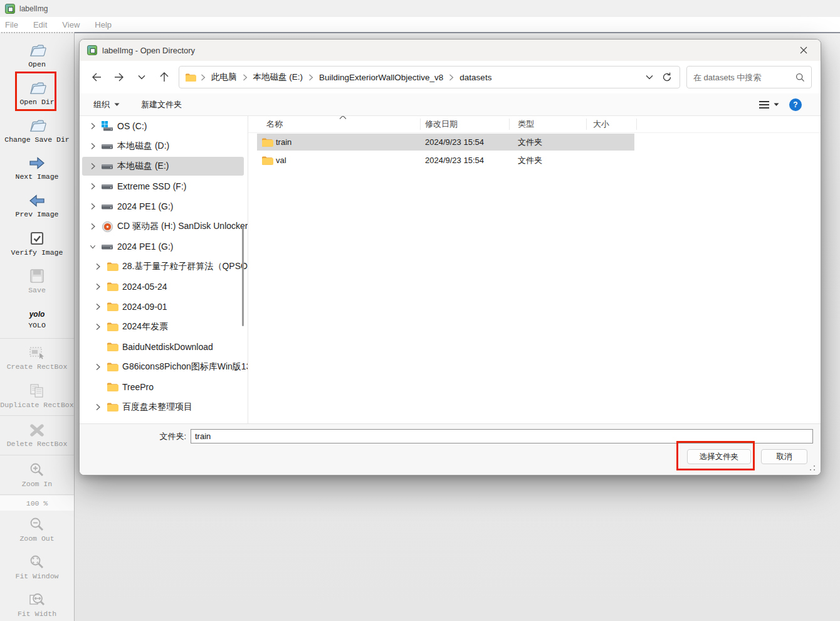  Describe the element at coordinates (71, 25) in the screenshot. I see `menu-item-view: View` at that location.